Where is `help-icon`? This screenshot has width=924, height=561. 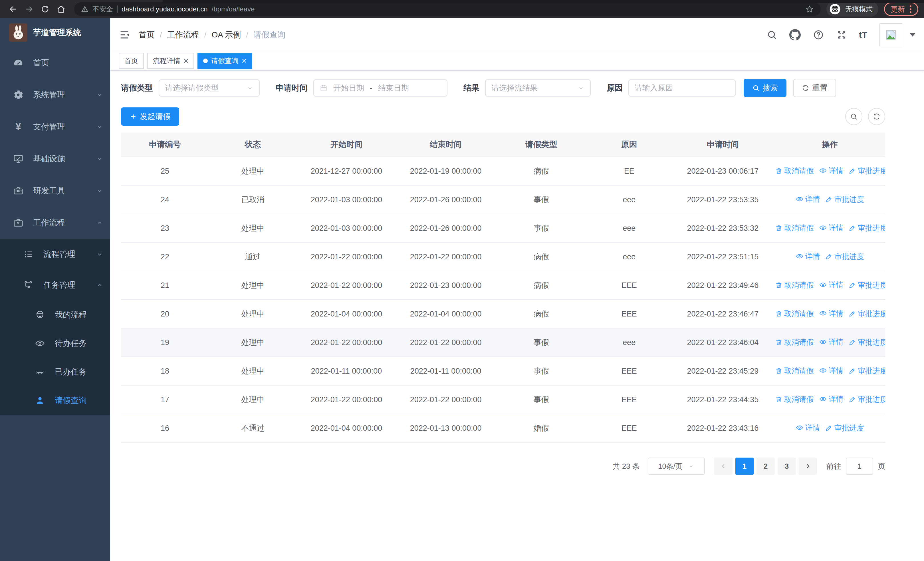
help-icon is located at coordinates (818, 35).